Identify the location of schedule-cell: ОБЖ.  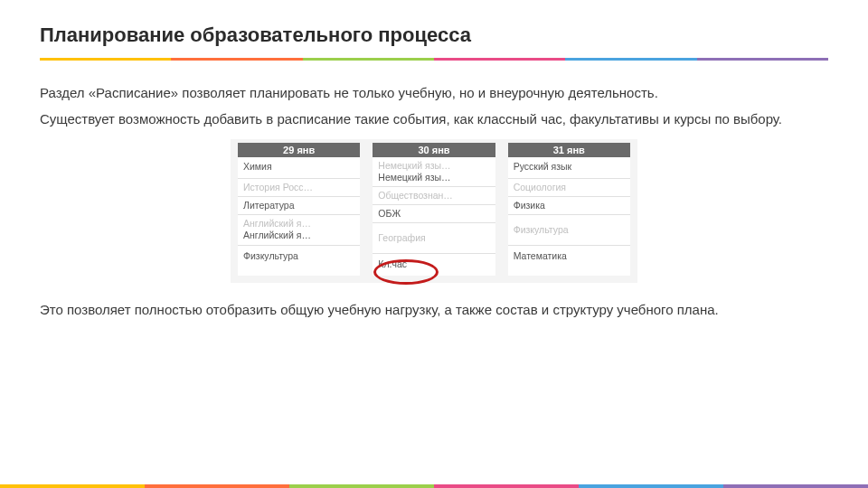
(434, 214).